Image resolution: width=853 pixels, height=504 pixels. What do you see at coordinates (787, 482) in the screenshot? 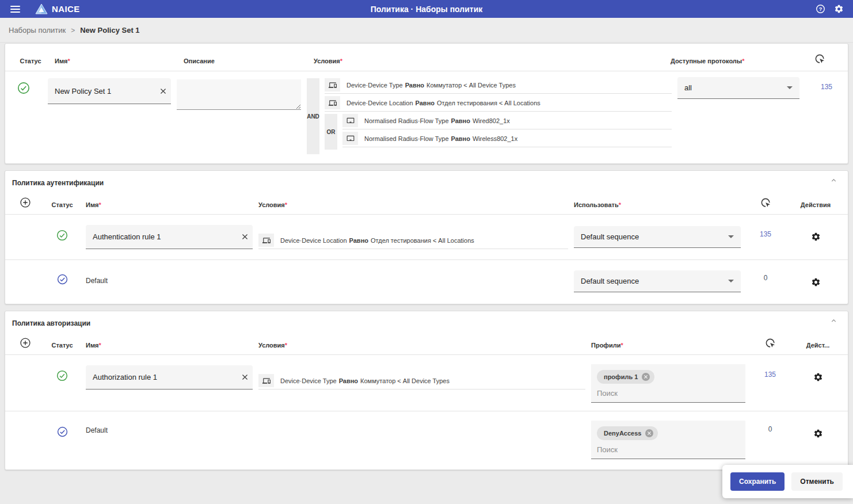
I see `save-bar: Сохранить Отменить` at bounding box center [787, 482].